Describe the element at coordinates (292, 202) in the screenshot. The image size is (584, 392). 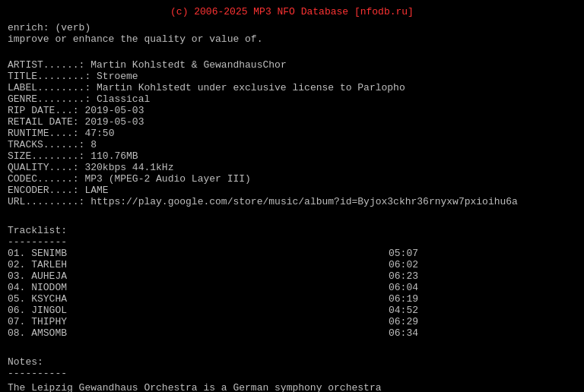
I see `url-row: URL.........: https://play.google.com/st…` at that location.